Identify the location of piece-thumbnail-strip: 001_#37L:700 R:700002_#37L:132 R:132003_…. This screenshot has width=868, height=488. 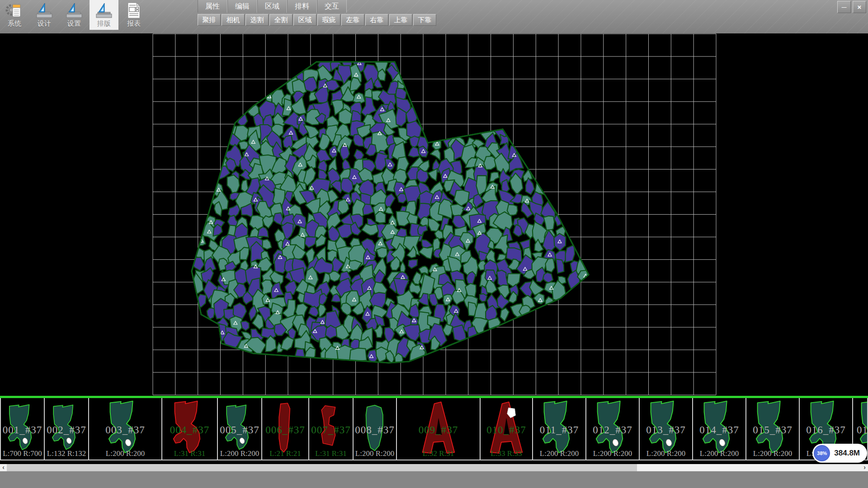
(434, 429).